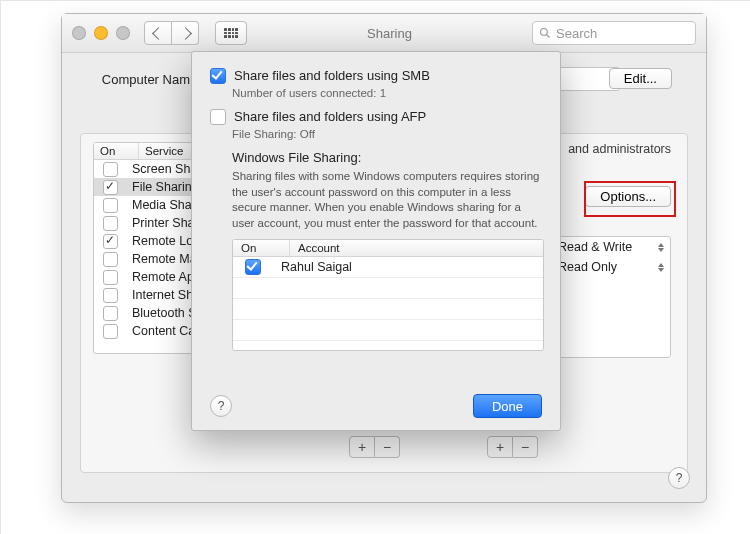  I want to click on permission-row: Read & Write, so click(611, 247).